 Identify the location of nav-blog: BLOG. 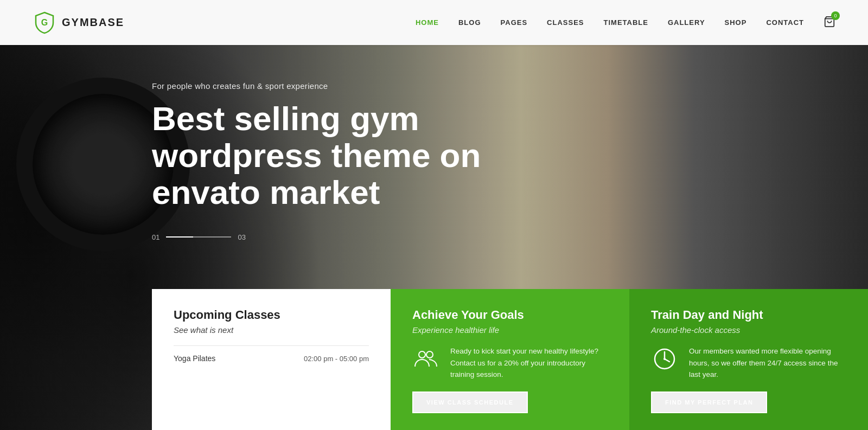
(470, 23).